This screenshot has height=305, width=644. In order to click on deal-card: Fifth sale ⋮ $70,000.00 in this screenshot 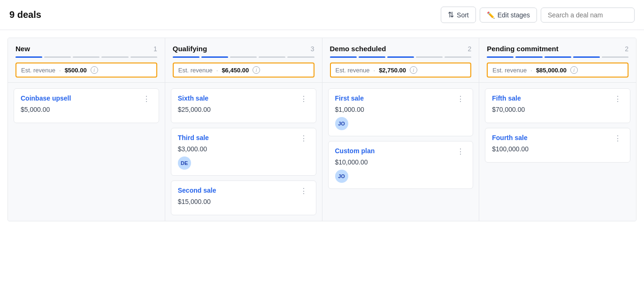, I will do `click(558, 106)`.